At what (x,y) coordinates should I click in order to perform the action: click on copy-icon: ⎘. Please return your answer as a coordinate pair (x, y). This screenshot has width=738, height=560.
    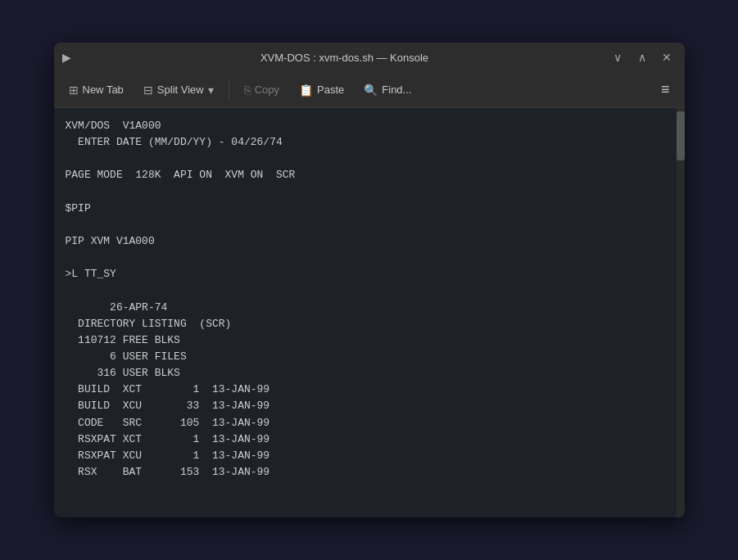
    Looking at the image, I should click on (247, 90).